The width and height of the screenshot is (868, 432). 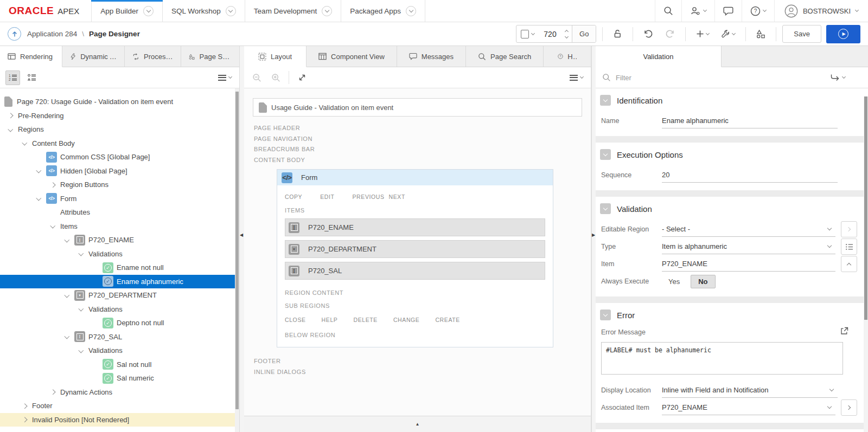 I want to click on tab-rendering: Rendering, so click(x=31, y=56).